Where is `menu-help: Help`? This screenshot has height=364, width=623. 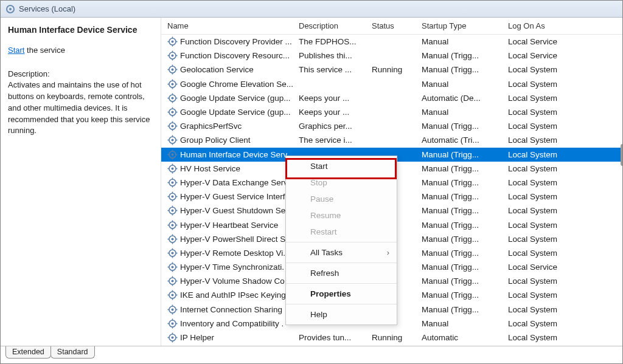
menu-help: Help is located at coordinates (341, 315).